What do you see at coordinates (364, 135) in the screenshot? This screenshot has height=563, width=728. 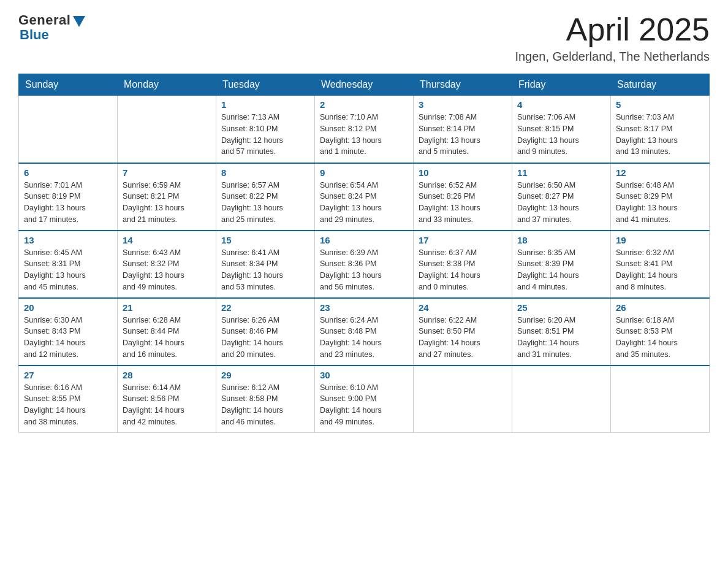 I see `day-info: Sunrise: 7:10 AM Sunset: 8:12 PM Dayligh…` at bounding box center [364, 135].